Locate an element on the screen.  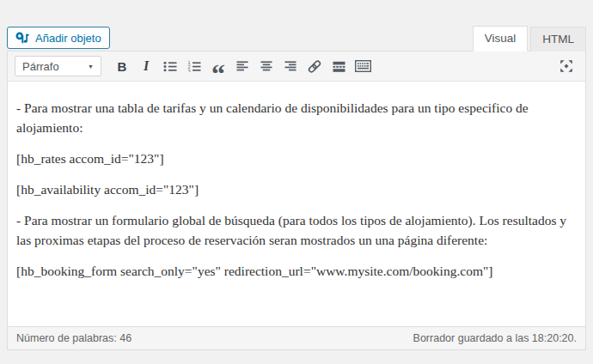
align-right-button is located at coordinates (290, 66).